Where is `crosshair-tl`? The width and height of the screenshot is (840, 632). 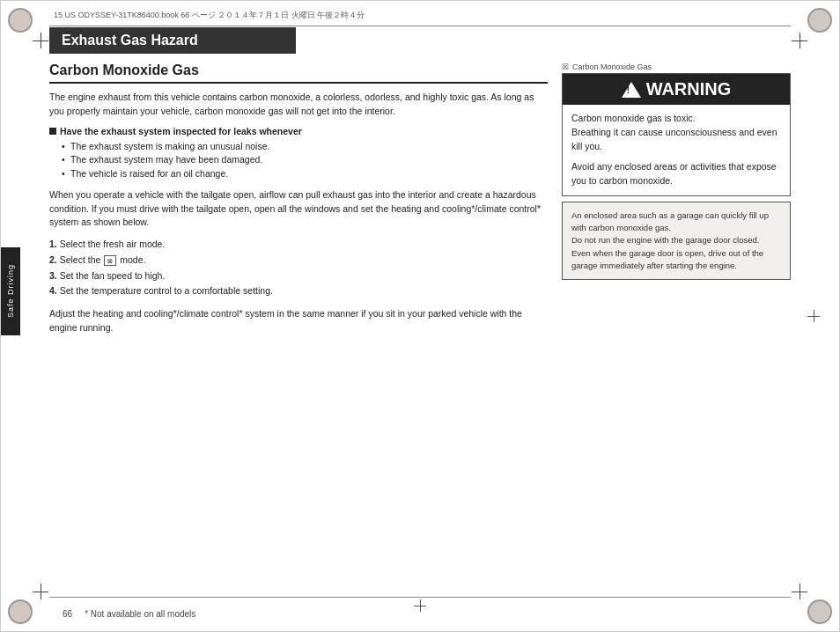
crosshair-tl is located at coordinates (41, 40).